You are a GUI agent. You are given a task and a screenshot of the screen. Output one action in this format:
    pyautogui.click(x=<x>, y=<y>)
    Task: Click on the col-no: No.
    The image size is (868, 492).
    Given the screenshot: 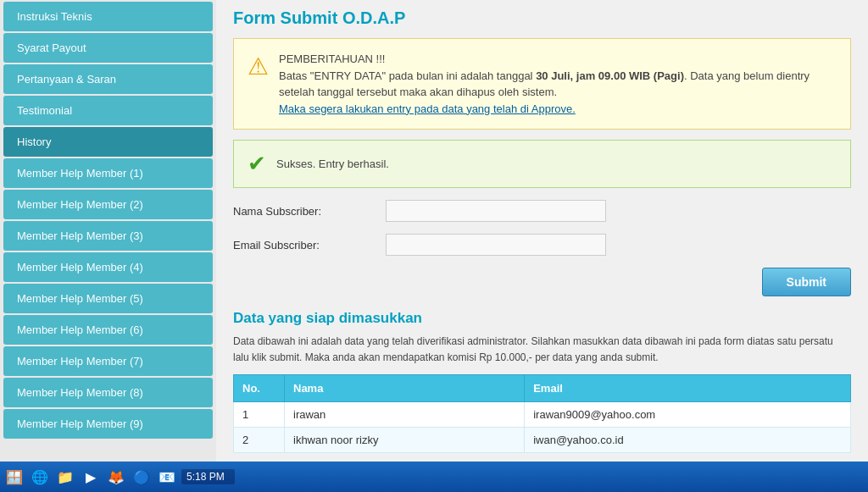 What is the action you would take?
    pyautogui.click(x=259, y=389)
    